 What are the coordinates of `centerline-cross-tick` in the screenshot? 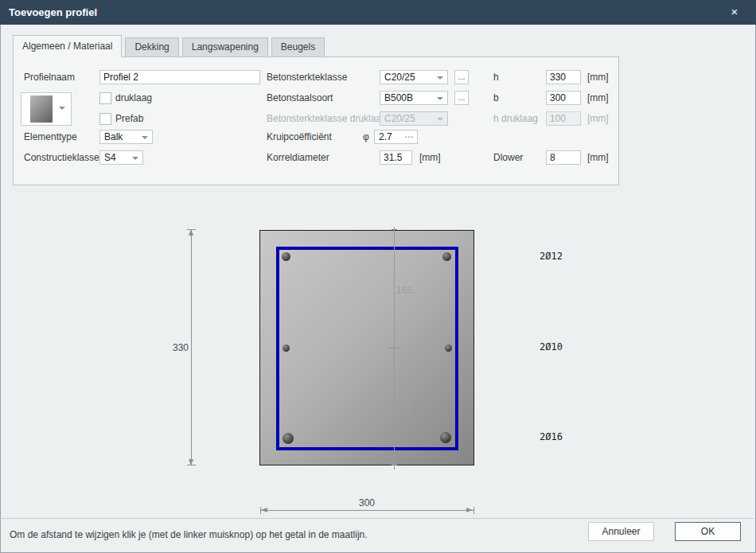 It's located at (395, 349).